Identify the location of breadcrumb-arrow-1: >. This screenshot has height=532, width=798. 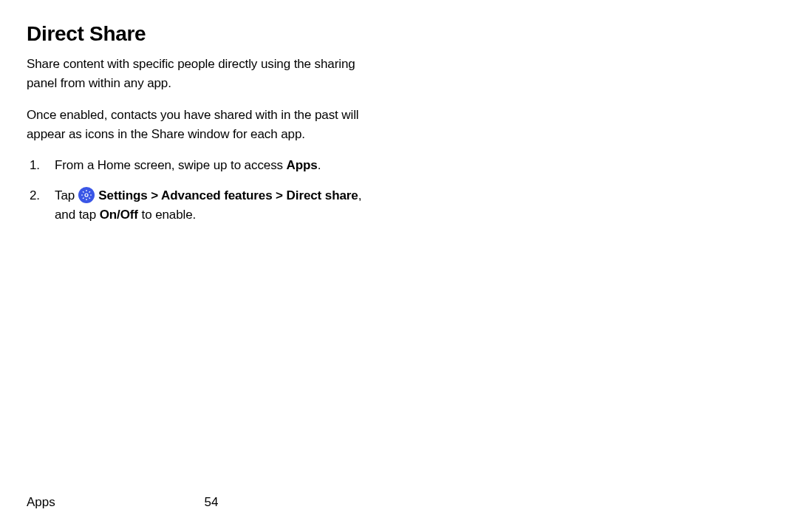
(154, 195).